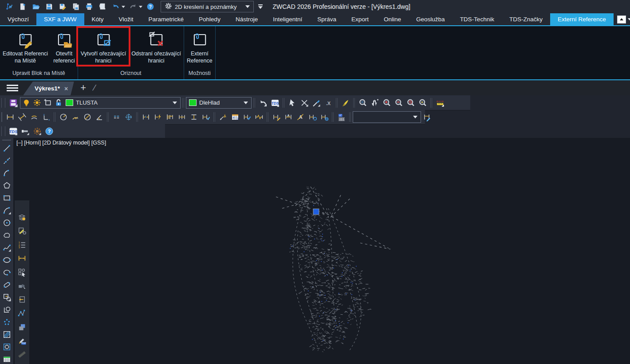  What do you see at coordinates (223, 117) in the screenshot?
I see `mleader-button` at bounding box center [223, 117].